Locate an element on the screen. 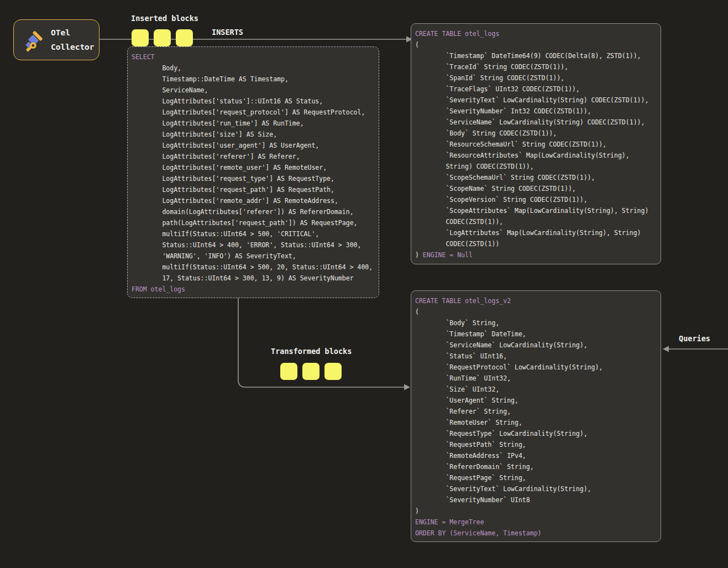 The image size is (728, 568). code-line: `Size` UInt32, is located at coordinates (536, 389).